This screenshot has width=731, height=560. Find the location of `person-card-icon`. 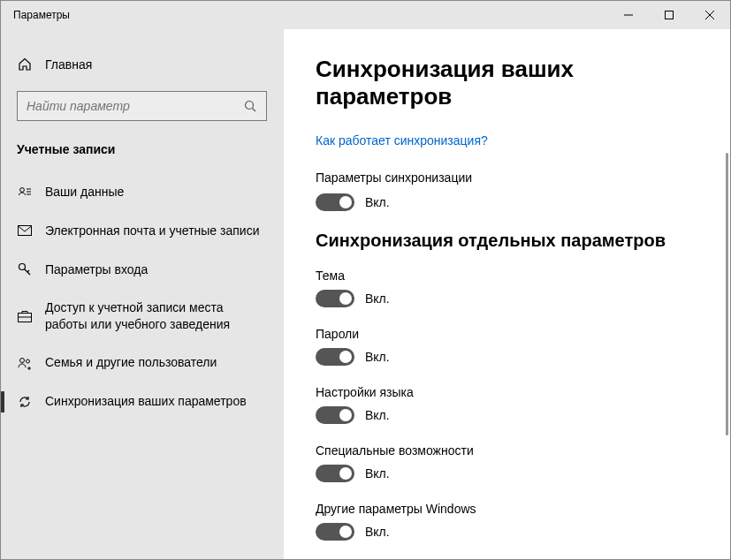

person-card-icon is located at coordinates (25, 192).